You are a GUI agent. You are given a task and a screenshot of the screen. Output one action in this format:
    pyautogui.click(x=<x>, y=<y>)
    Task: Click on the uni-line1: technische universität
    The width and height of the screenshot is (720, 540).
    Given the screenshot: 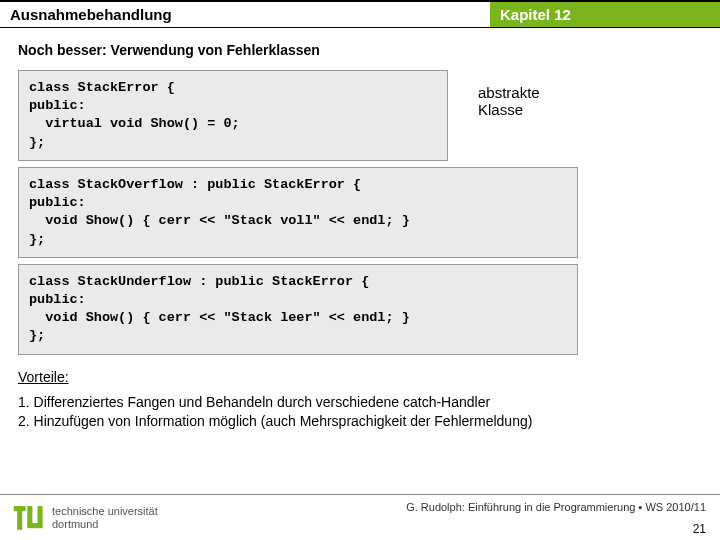 What is the action you would take?
    pyautogui.click(x=105, y=511)
    